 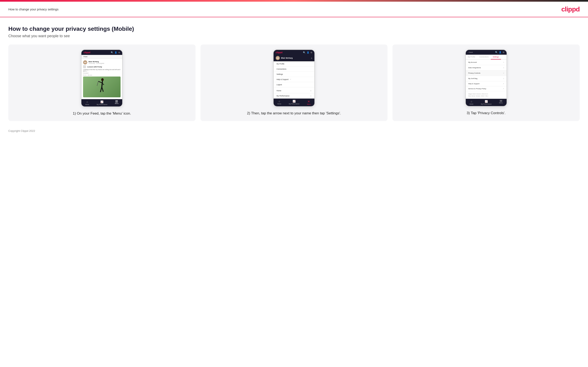 I want to click on copyright-text: Copyright Clippd 2022, so click(x=22, y=131).